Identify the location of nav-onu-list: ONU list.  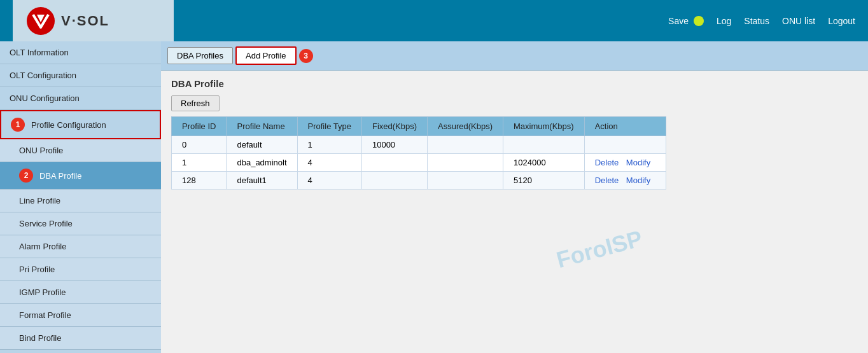
(799, 21).